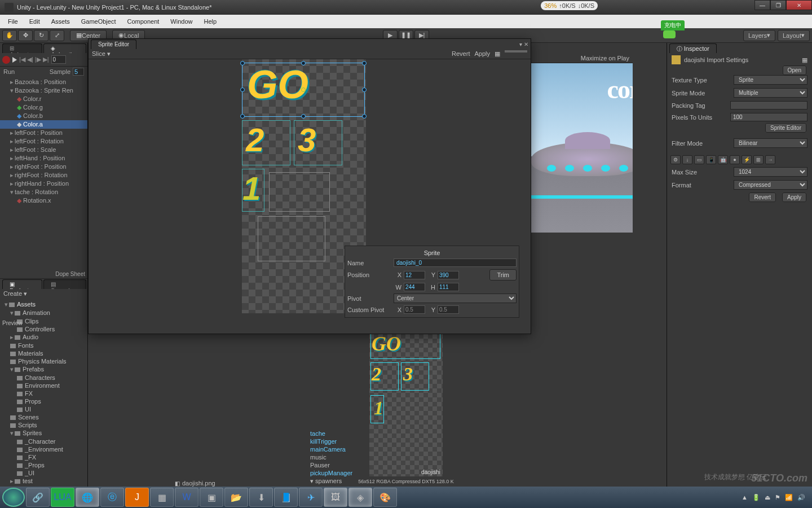 This screenshot has width=812, height=508. I want to click on open-button: Open, so click(795, 70).